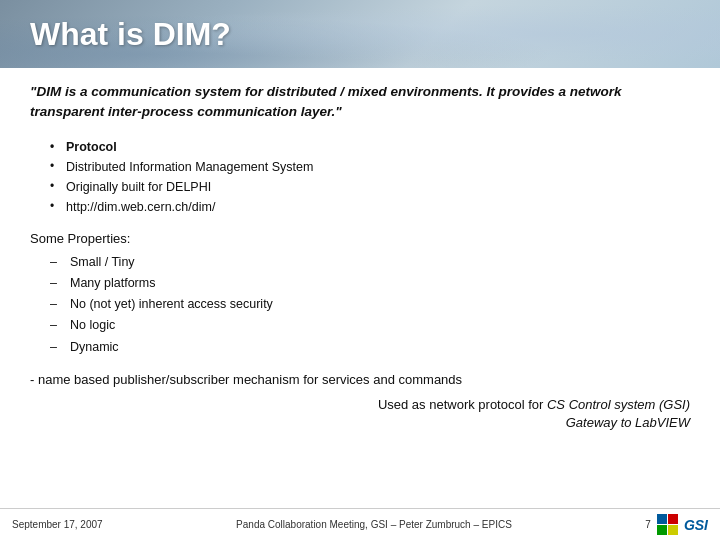 This screenshot has height=540, width=720. What do you see at coordinates (360, 422) in the screenshot?
I see `gateway-line: Gateway to LabVIEW` at bounding box center [360, 422].